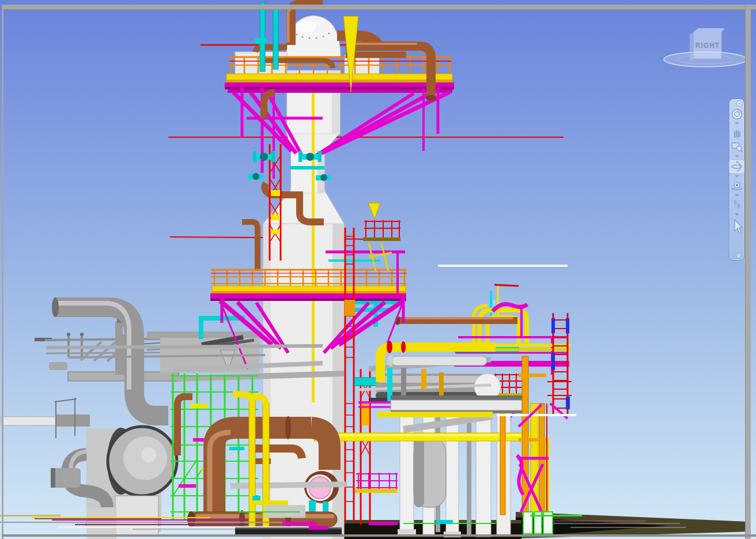 The width and height of the screenshot is (756, 539). Describe the element at coordinates (739, 255) in the screenshot. I see `customize-grip-icon` at that location.